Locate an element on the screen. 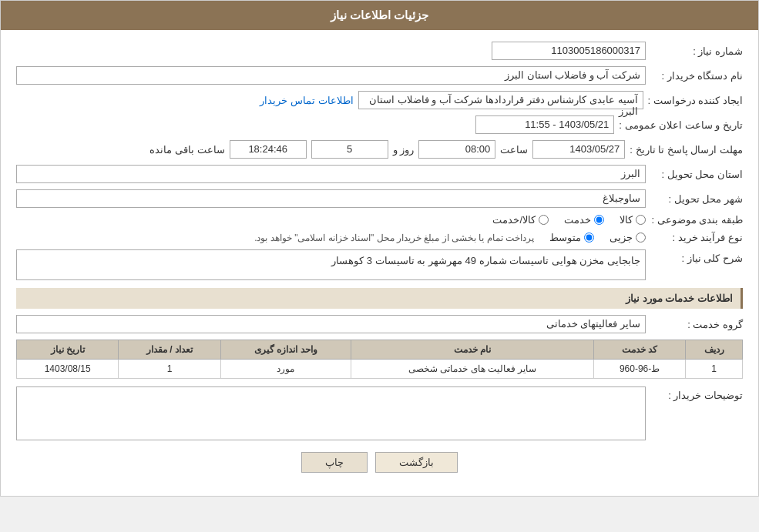 The width and height of the screenshot is (759, 532). table-row: 1ط-96-960سایر فعالیت های خدماتی شخصیمورد… is located at coordinates (380, 370).